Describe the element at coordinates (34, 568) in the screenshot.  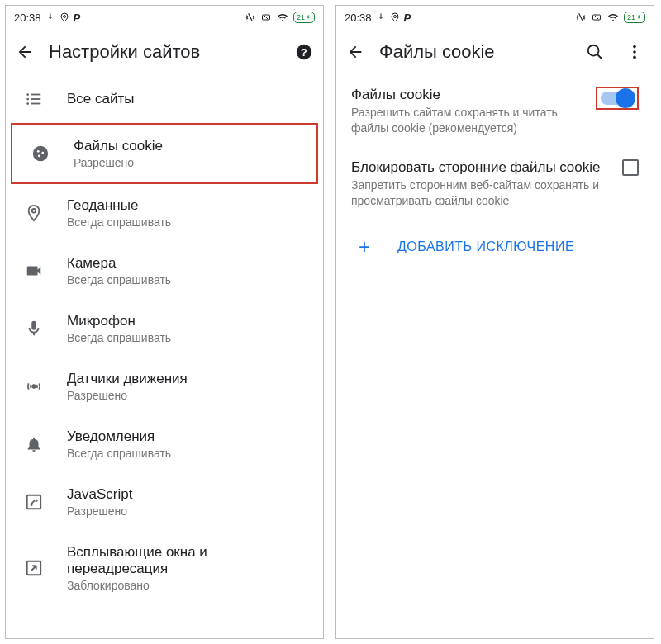
I see `popup-icon` at that location.